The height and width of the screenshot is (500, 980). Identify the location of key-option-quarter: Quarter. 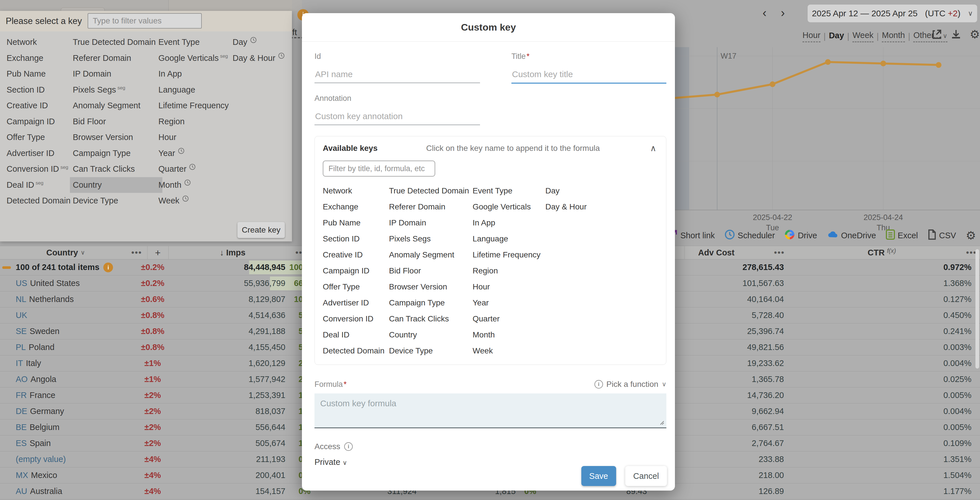
(192, 169).